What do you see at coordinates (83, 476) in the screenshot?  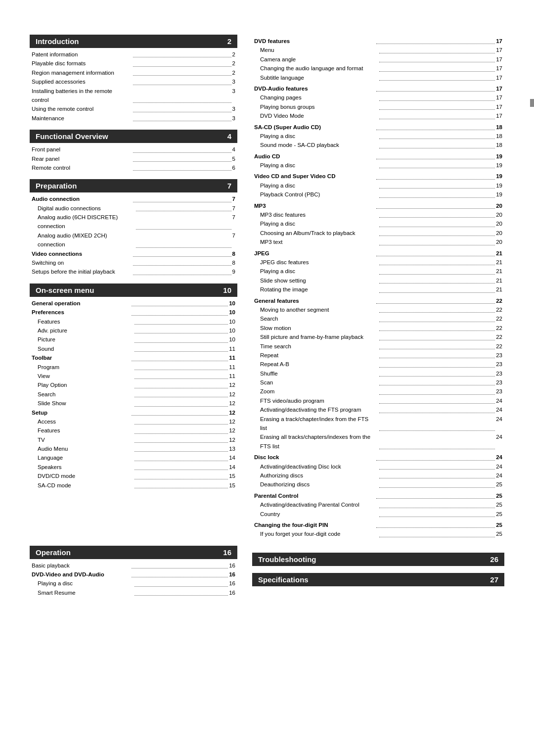 I see `toc-label: DVD/CD mode` at bounding box center [83, 476].